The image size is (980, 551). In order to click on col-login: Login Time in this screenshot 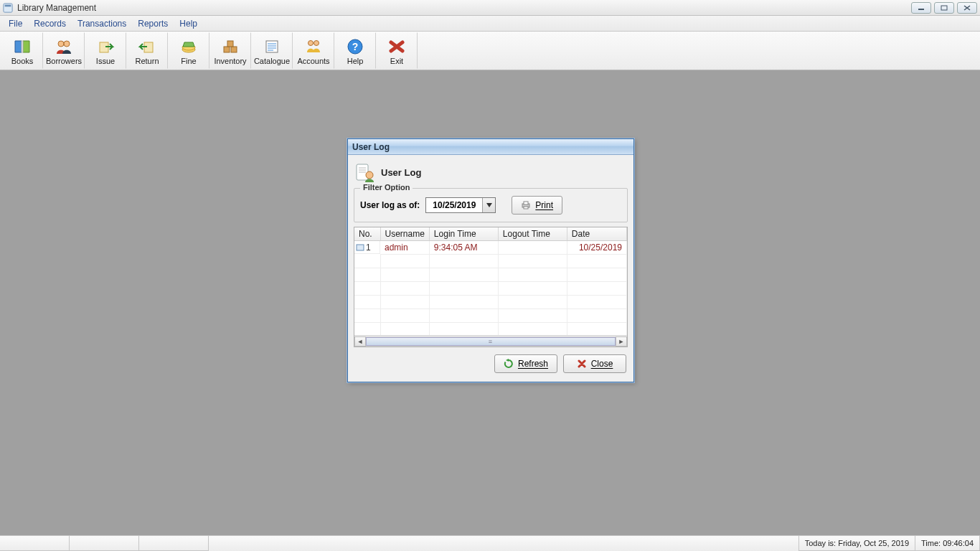, I will do `click(463, 234)`.